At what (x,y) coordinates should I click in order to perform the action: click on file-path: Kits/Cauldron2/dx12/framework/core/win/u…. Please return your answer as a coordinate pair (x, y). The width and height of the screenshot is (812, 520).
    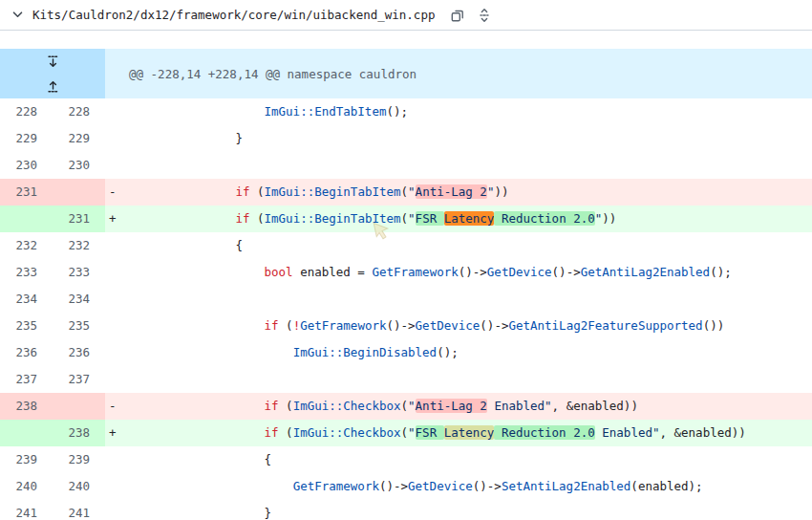
    Looking at the image, I should click on (233, 15).